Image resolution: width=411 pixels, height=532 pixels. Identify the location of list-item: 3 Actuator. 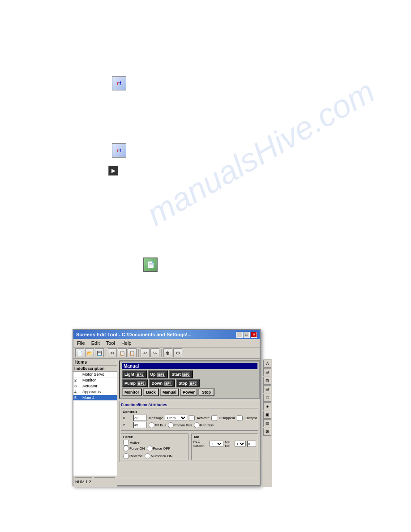
(95, 386).